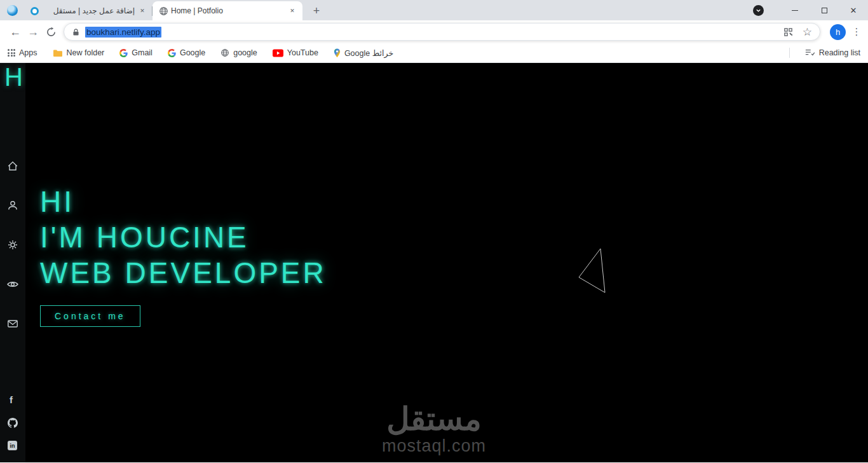 This screenshot has height=463, width=868. What do you see at coordinates (14, 78) in the screenshot?
I see `site-logo: H` at bounding box center [14, 78].